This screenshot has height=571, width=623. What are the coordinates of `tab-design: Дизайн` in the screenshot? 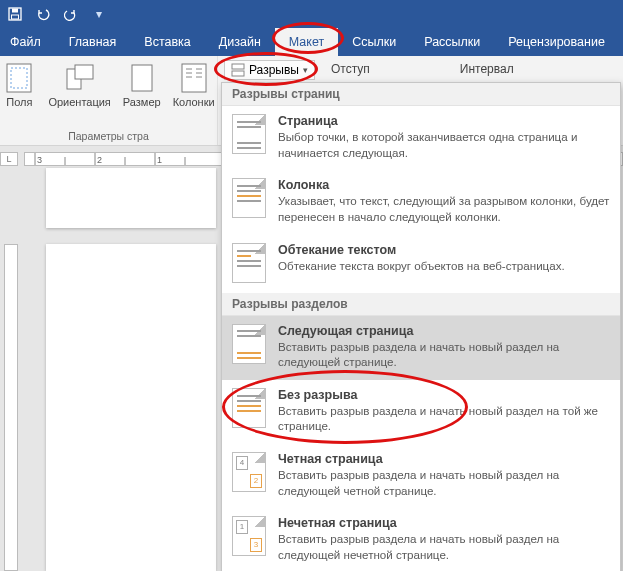 It's located at (240, 42).